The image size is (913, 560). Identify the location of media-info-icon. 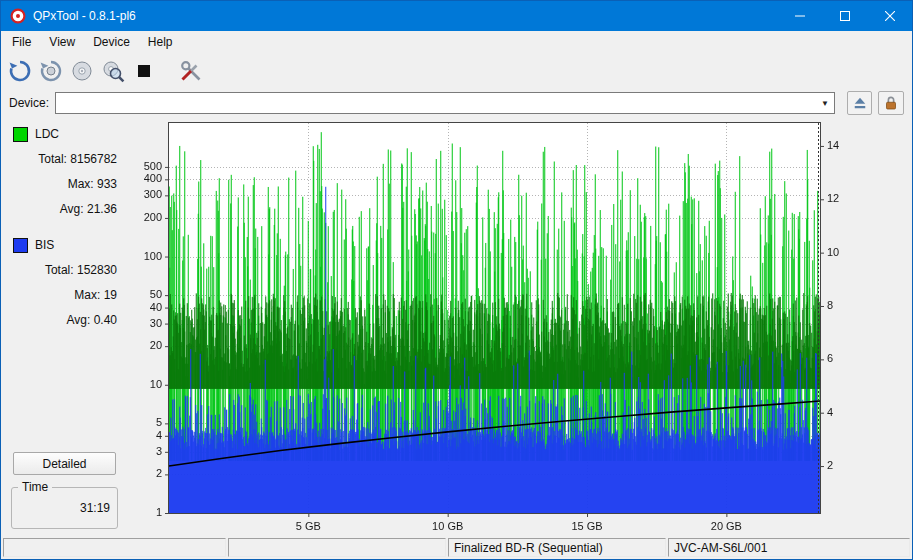
(82, 71).